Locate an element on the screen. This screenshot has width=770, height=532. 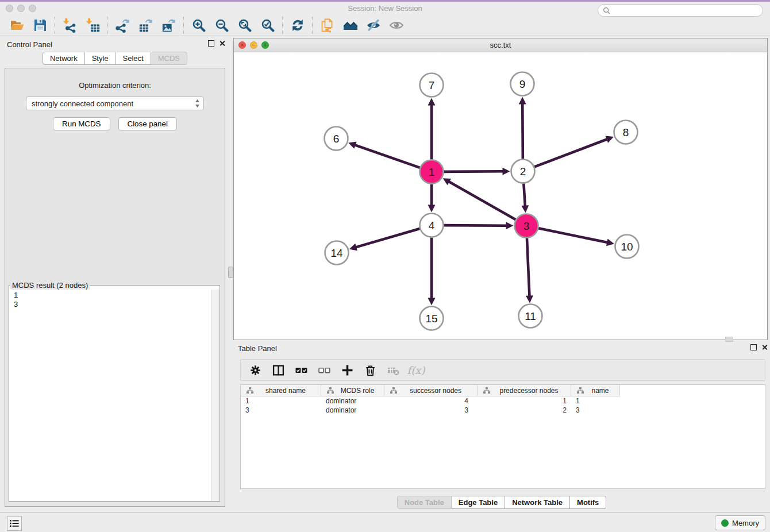
graph-node-11: 11 is located at coordinates (531, 316).